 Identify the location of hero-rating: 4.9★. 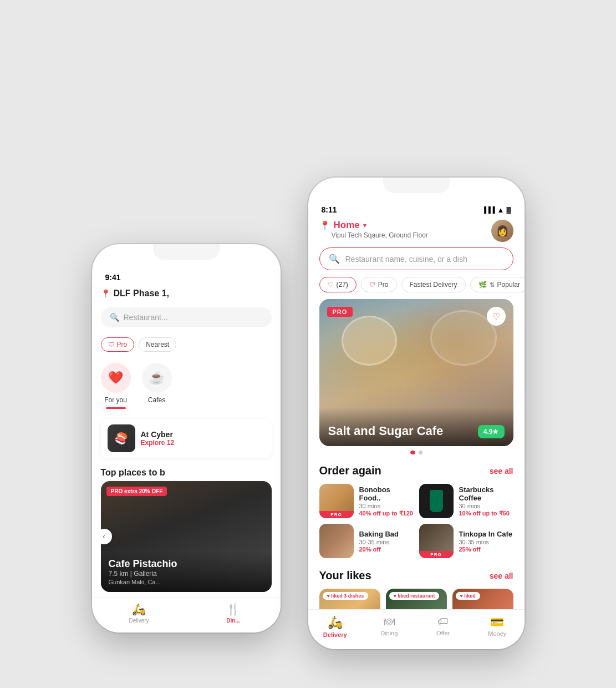
(491, 432).